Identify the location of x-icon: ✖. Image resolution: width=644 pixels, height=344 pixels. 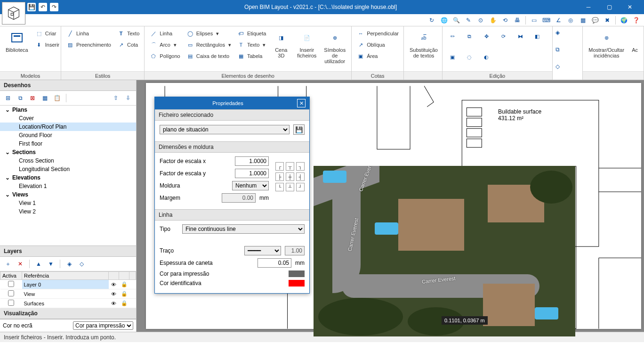
(607, 20).